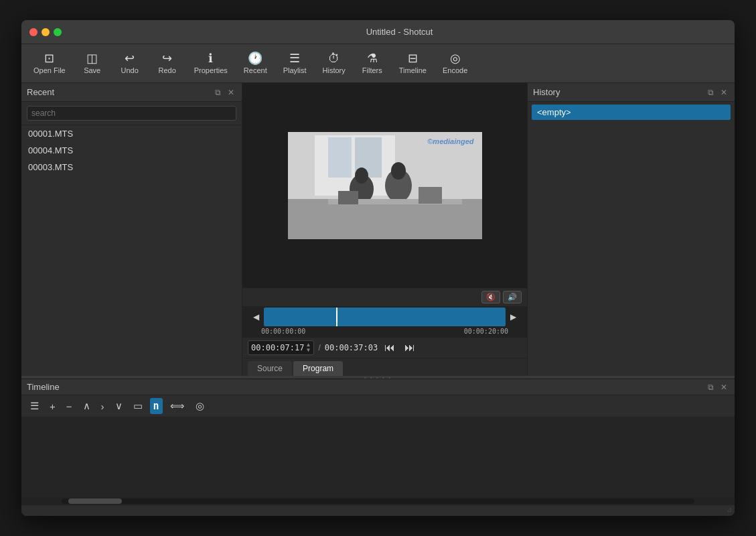 The image size is (756, 536). Describe the element at coordinates (318, 368) in the screenshot. I see `tab-program: Program` at that location.